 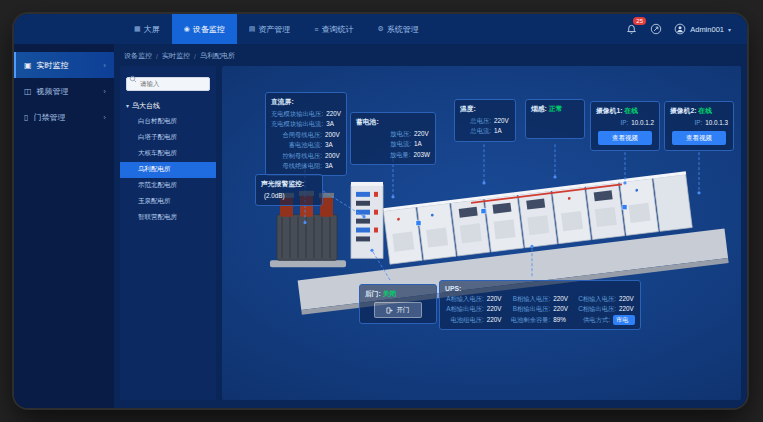 What do you see at coordinates (422, 155) in the screenshot?
I see `metric-value: 203W` at bounding box center [422, 155].